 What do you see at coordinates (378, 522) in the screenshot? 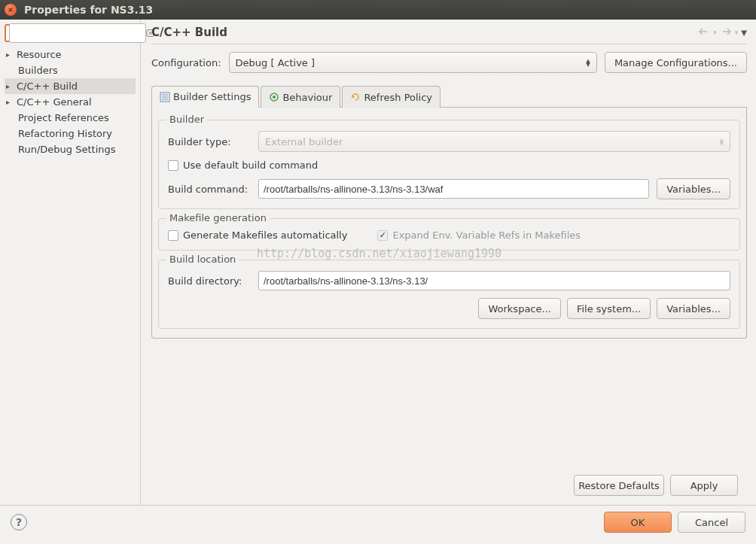
I see `footer: ? OK Cancel` at bounding box center [378, 522].